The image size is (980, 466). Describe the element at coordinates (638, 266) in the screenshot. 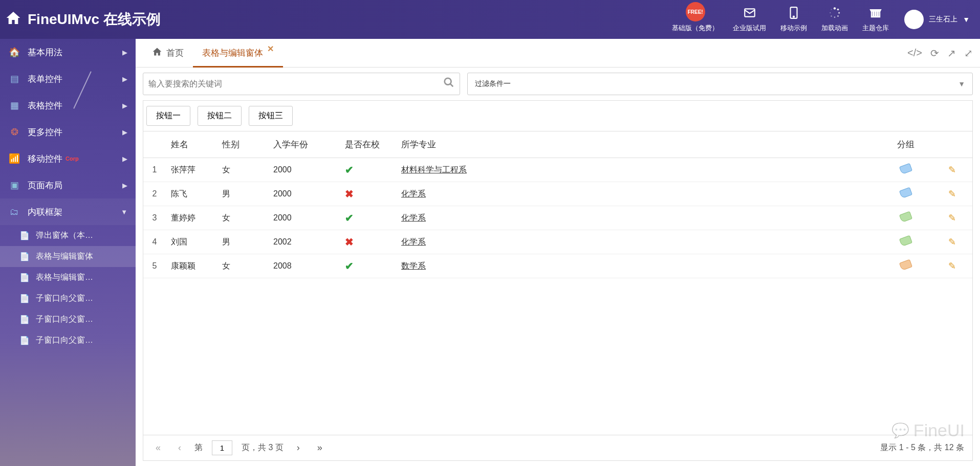

I see `cell-major: 数学系` at that location.